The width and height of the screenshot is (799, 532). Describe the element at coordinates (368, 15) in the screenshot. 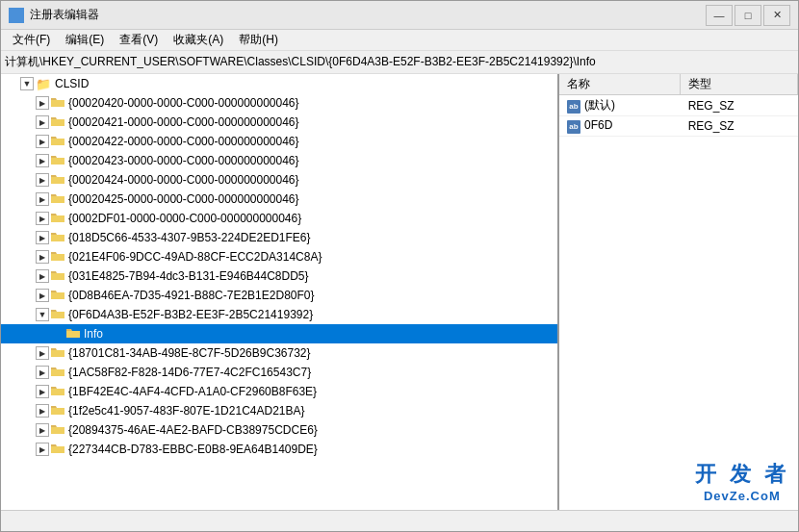

I see `window-title: 注册表编辑器` at that location.